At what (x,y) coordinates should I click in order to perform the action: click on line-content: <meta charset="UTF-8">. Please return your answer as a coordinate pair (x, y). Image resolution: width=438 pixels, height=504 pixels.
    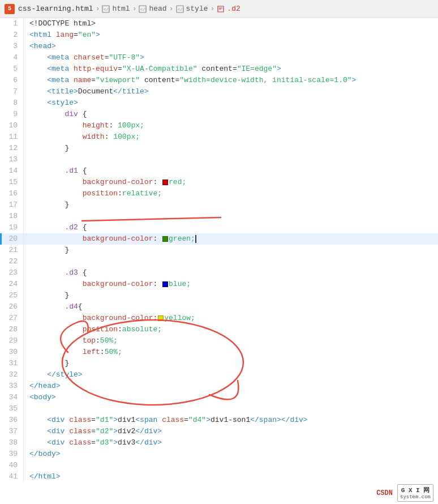
    Looking at the image, I should click on (231, 58).